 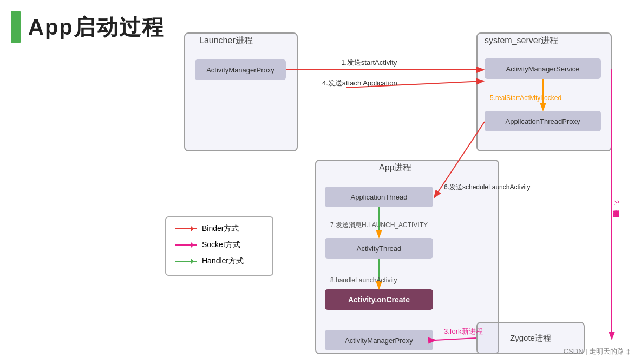 I want to click on launcher-label: Launcher进程, so click(x=226, y=41).